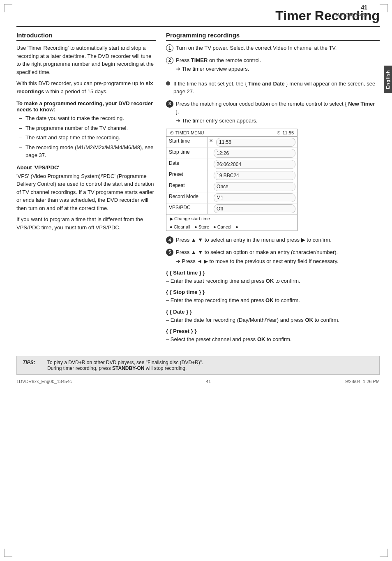 Image resolution: width=392 pixels, height=561 pixels. Describe the element at coordinates (232, 164) in the screenshot. I see `timer-row-date: Date 26:06:2004` at that location.